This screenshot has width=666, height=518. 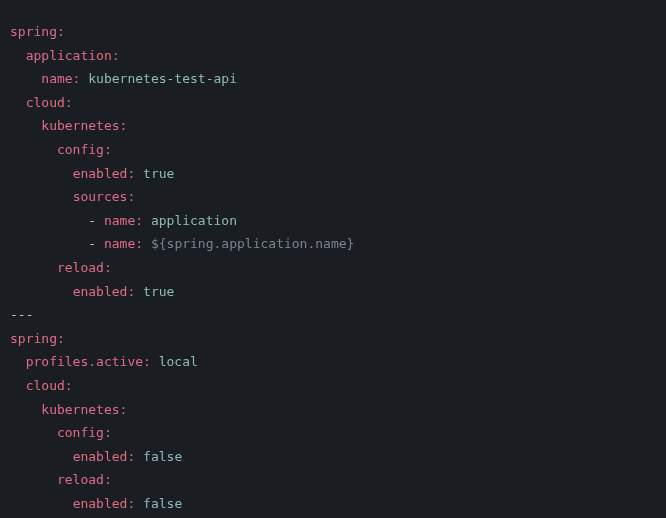 What do you see at coordinates (104, 196) in the screenshot?
I see `yaml-key: sources:` at bounding box center [104, 196].